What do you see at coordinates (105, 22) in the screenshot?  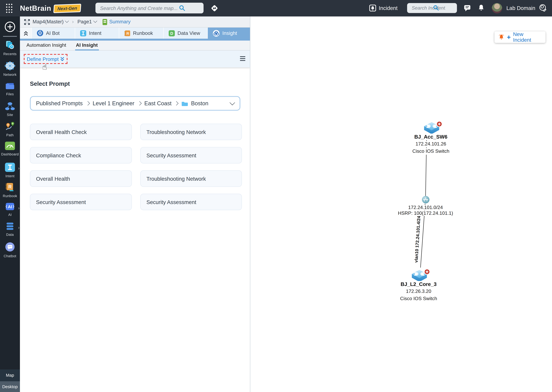 I see `summary-doc-icon` at bounding box center [105, 22].